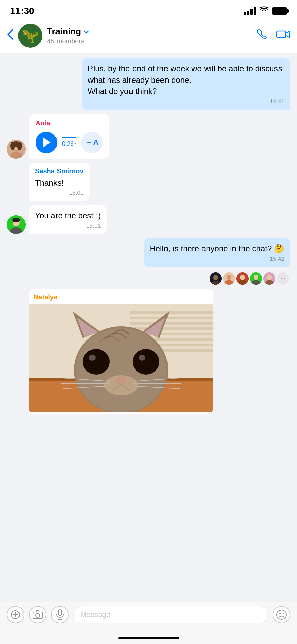 The image size is (297, 644). What do you see at coordinates (68, 216) in the screenshot?
I see `message-text: You are the best :)` at bounding box center [68, 216].